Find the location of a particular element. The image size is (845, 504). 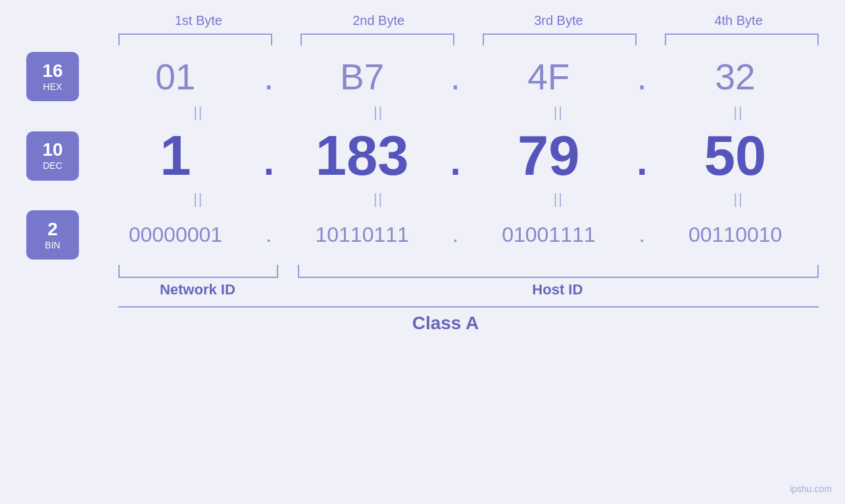

bin-byte4: 00110010 is located at coordinates (735, 235).